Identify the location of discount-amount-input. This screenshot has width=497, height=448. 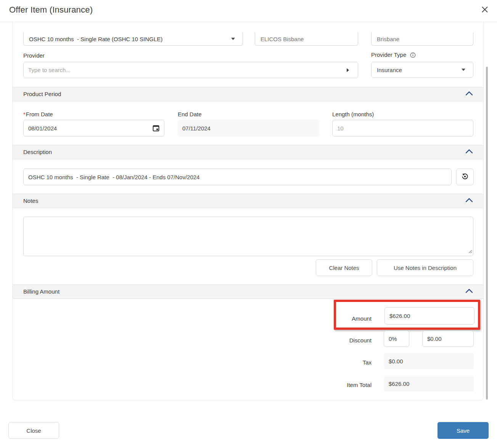
(448, 339).